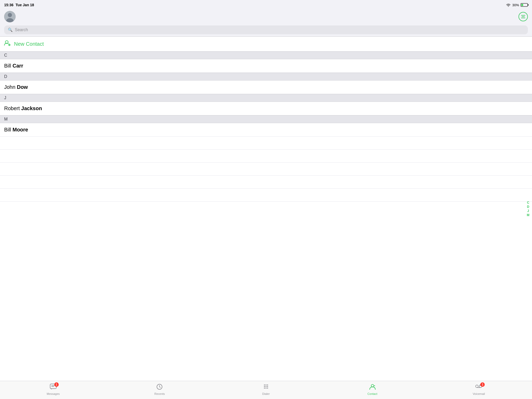 This screenshot has height=399, width=532. I want to click on recents-tab-icon, so click(159, 388).